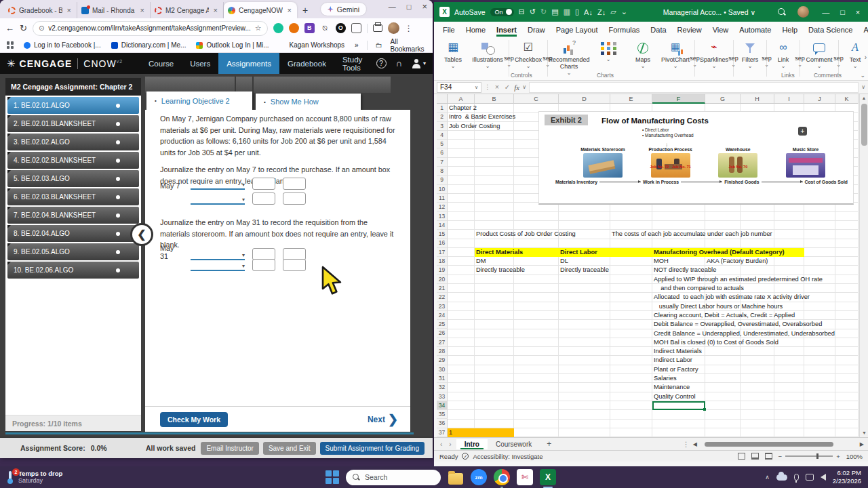 Image resolution: width=868 pixels, height=488 pixels. Describe the element at coordinates (442, 144) in the screenshot. I see `row-header-5: 5` at that location.